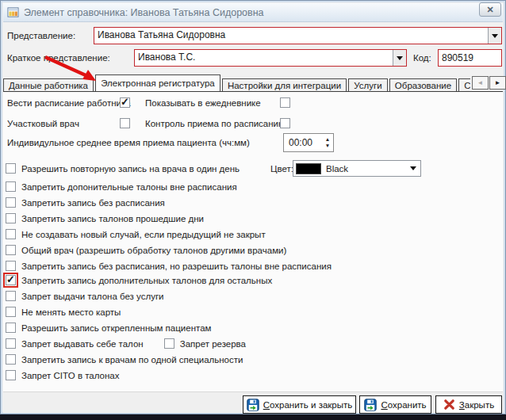  I want to click on option-row: Запретить запись талонов прошедшие дни, so click(105, 219).